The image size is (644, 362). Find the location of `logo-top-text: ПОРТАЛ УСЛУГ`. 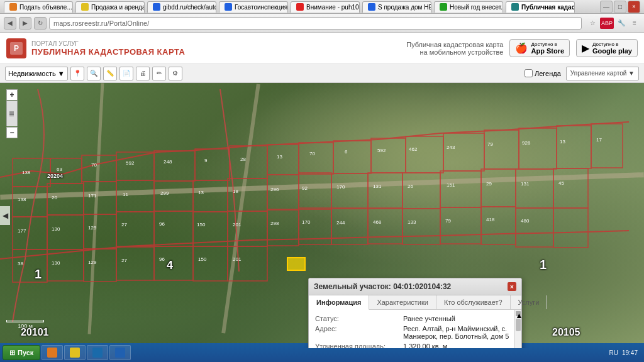

logo-top-text: ПОРТАЛ УСЛУГ is located at coordinates (108, 44).